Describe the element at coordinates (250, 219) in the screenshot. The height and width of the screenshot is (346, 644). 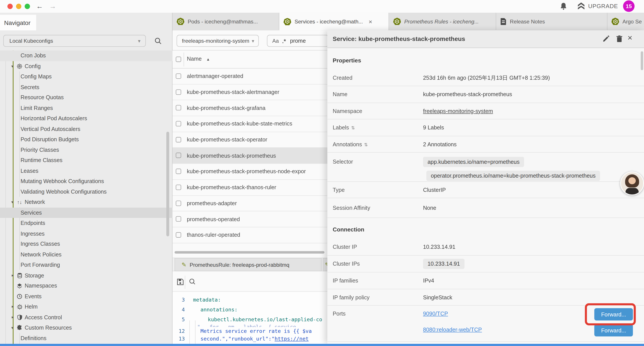
I see `table-row: prometheus-operated` at that location.